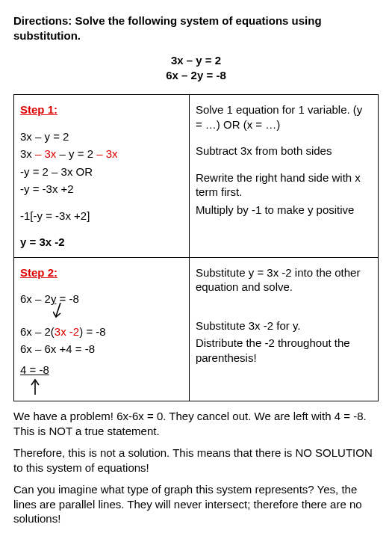 This screenshot has width=392, height=533. I want to click on system-equations: 3x – y = 2 6x – 2y = -8, so click(196, 67).